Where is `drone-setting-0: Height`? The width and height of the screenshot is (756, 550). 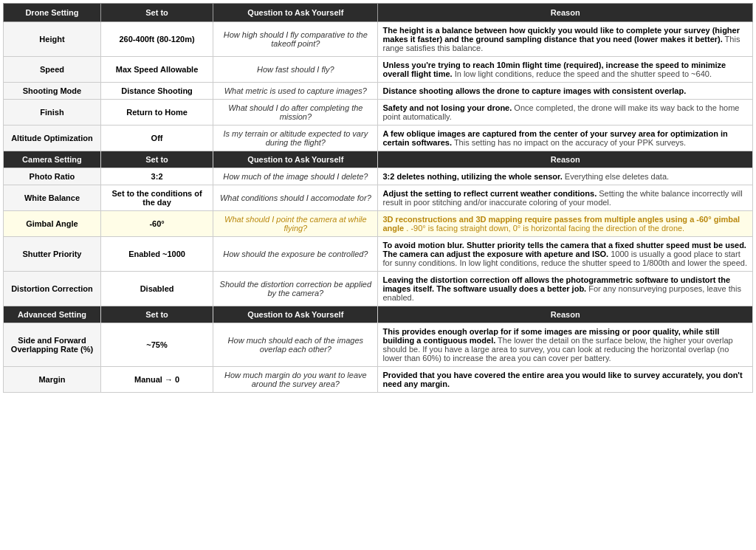
drone-setting-0: Height is located at coordinates (52, 40).